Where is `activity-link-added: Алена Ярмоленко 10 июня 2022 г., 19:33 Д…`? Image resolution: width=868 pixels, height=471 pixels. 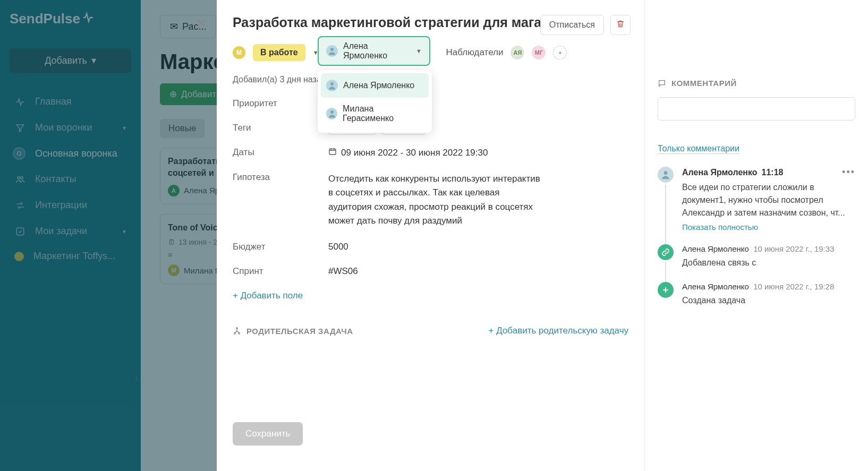
activity-link-added: Алена Ярмоленко 10 июня 2022 г., 19:33 Д… is located at coordinates (756, 257).